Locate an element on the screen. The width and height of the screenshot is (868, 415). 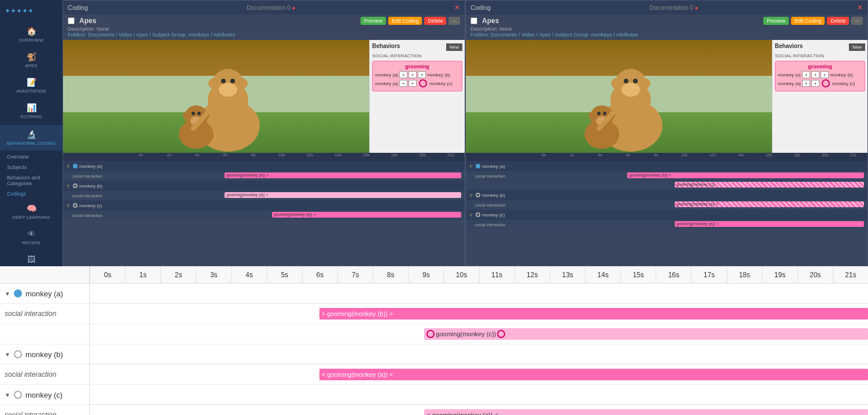
btm-bar-a-grooming-c: gooming(monkey (c)) is located at coordinates (646, 334).